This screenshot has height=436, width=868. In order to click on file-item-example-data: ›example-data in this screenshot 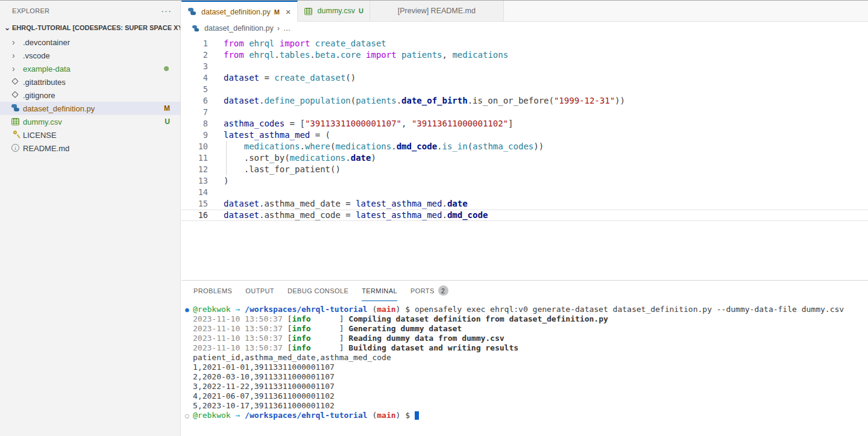, I will do `click(90, 69)`.